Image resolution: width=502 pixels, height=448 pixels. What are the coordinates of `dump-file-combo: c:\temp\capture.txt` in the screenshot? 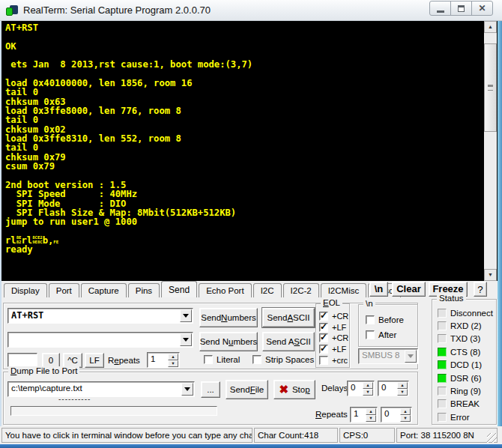 It's located at (101, 390).